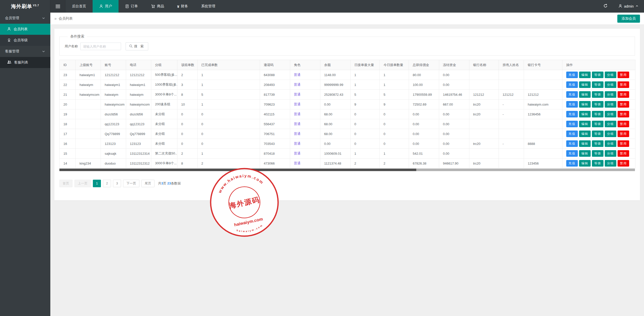 The width and height of the screenshot is (644, 316). Describe the element at coordinates (347, 170) in the screenshot. I see `horizontal-scrollbar` at that location.